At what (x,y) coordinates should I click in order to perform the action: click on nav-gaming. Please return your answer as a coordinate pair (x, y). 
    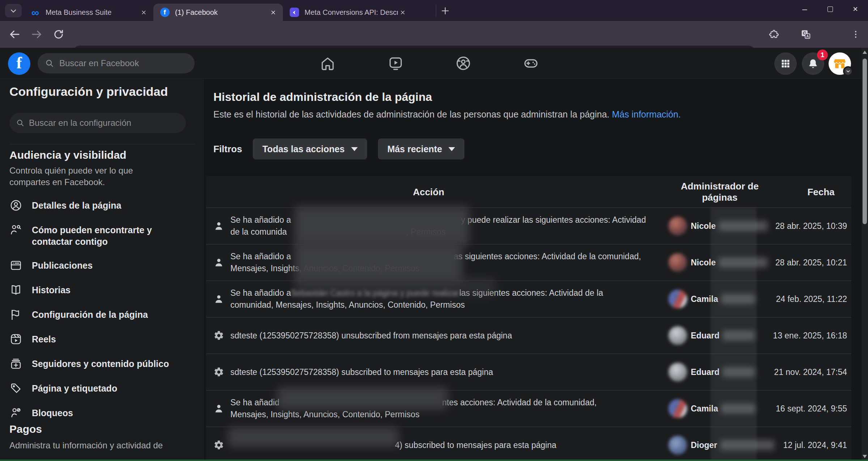
    Looking at the image, I should click on (531, 63).